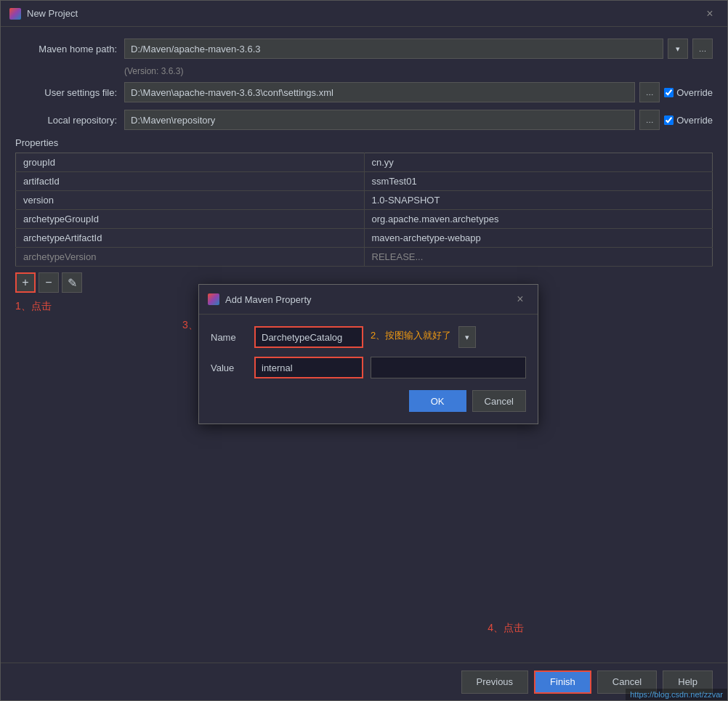  I want to click on app-icon, so click(15, 14).